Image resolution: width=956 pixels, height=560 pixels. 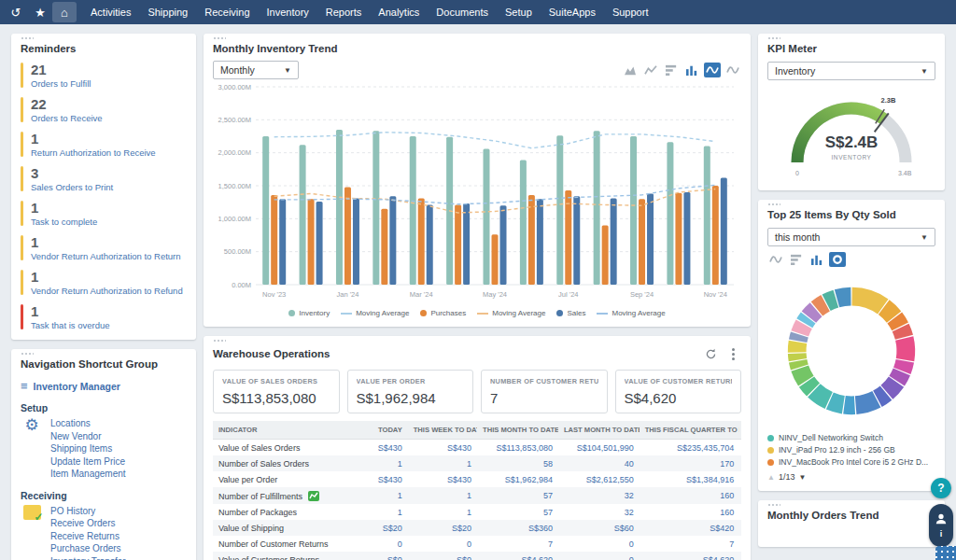 I want to click on column-chart-icon, so click(x=817, y=259).